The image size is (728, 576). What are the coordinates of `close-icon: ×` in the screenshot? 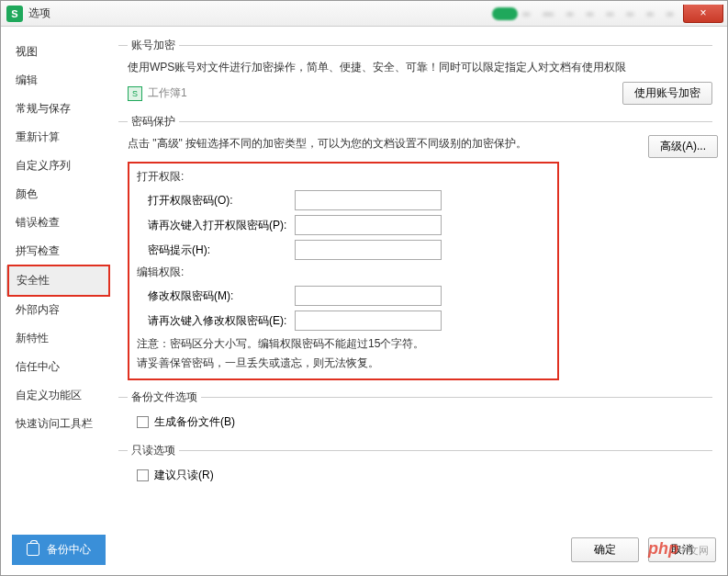 It's located at (703, 13).